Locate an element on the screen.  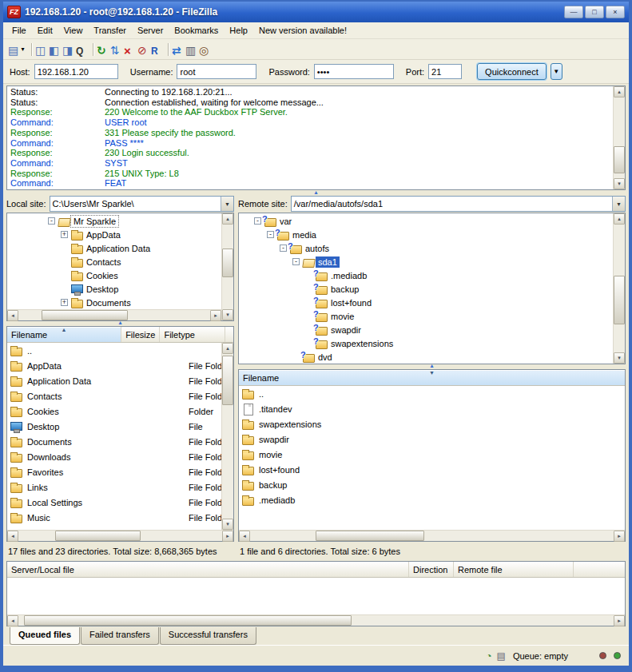
quickconnect-button: Quickconnect is located at coordinates (511, 72).